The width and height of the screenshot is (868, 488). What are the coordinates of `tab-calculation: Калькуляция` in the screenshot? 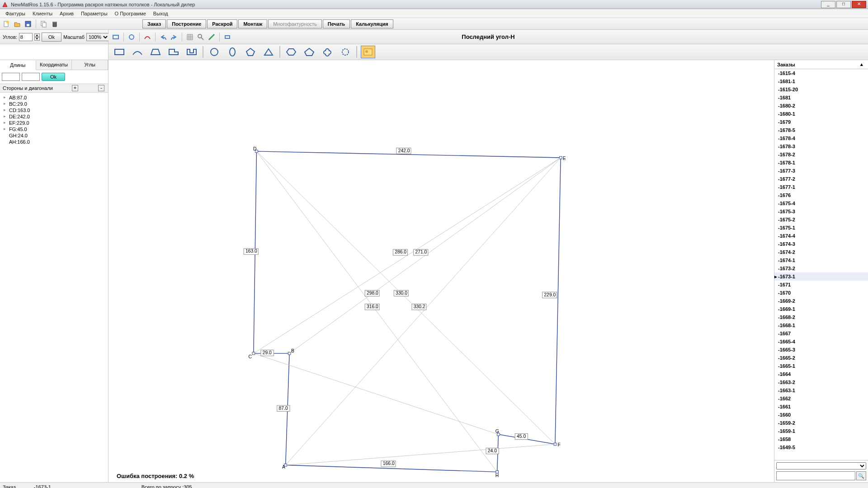 It's located at (372, 24).